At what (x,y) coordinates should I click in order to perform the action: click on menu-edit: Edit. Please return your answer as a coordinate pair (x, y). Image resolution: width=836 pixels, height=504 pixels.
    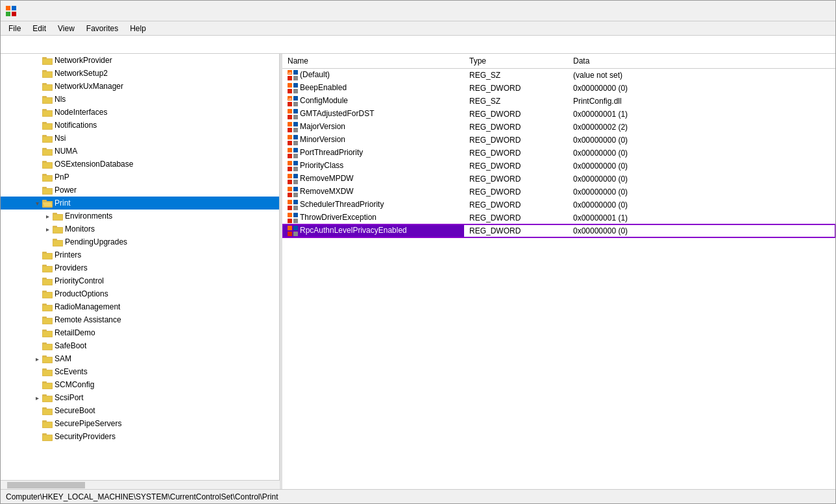
    Looking at the image, I should click on (39, 29).